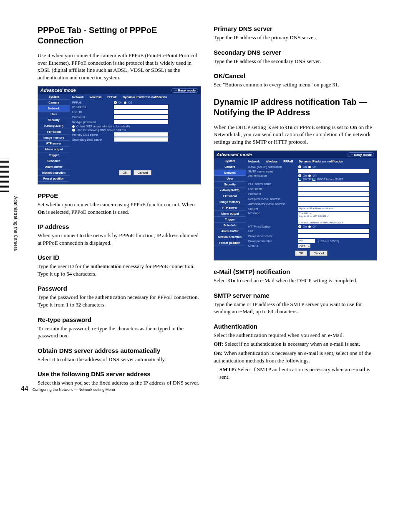  I want to click on sidebar-section-title: Administrating the Camera, so click(16, 224).